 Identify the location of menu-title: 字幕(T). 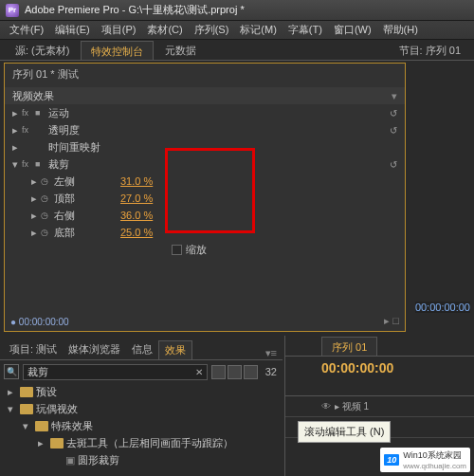
(305, 30).